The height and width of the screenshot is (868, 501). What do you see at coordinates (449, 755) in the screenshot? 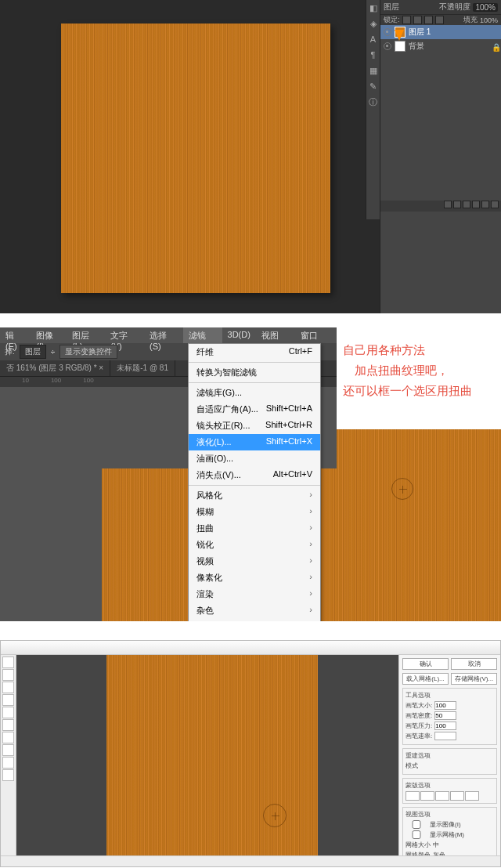
I see `reconstruct-label: 重建选项` at bounding box center [449, 755].